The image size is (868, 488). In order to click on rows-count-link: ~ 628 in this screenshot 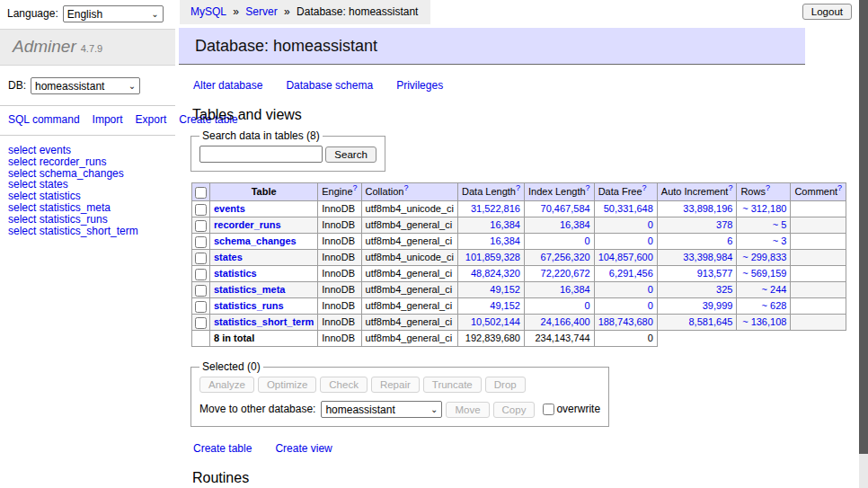, I will do `click(775, 306)`.